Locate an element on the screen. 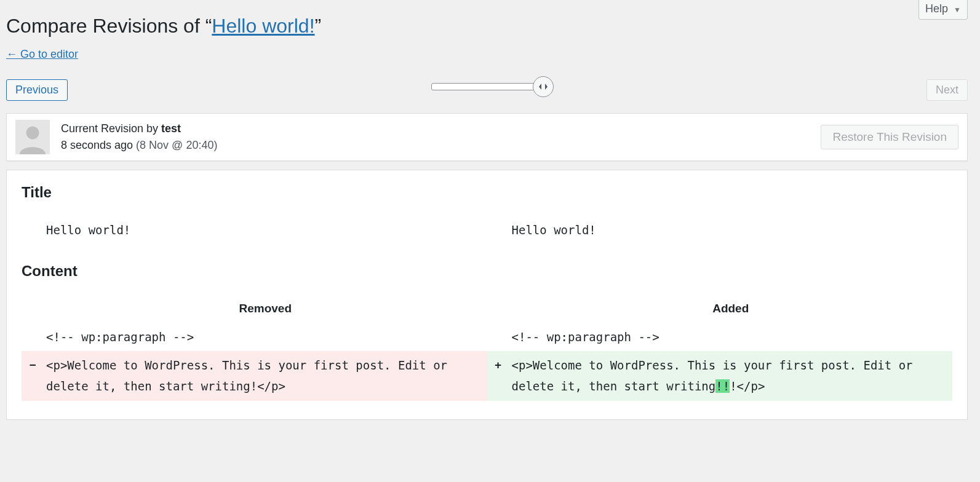  plus-icon: + is located at coordinates (498, 376).